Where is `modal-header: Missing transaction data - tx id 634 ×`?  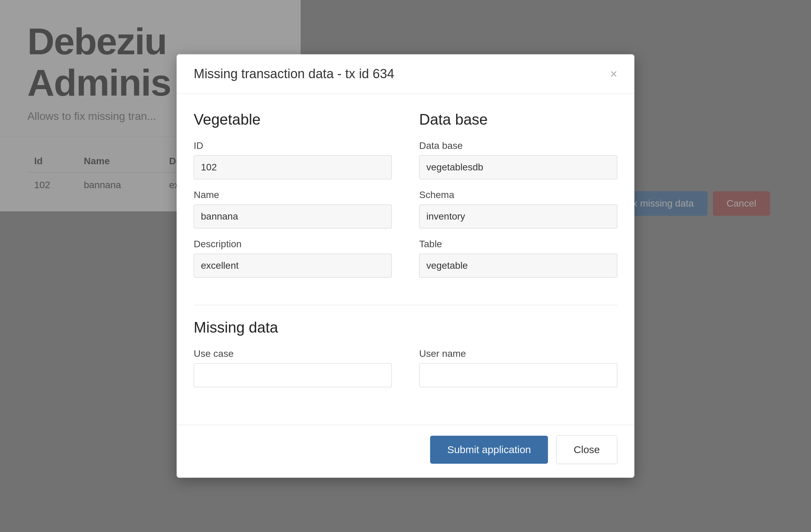 modal-header: Missing transaction data - tx id 634 × is located at coordinates (406, 74).